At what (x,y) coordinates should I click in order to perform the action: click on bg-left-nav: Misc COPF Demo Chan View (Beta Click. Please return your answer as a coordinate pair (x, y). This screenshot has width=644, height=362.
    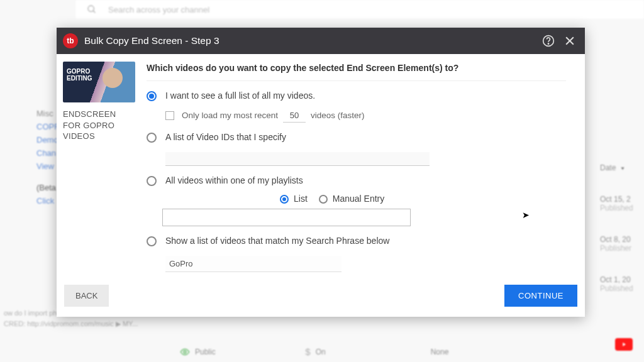
    Looking at the image, I should click on (48, 157).